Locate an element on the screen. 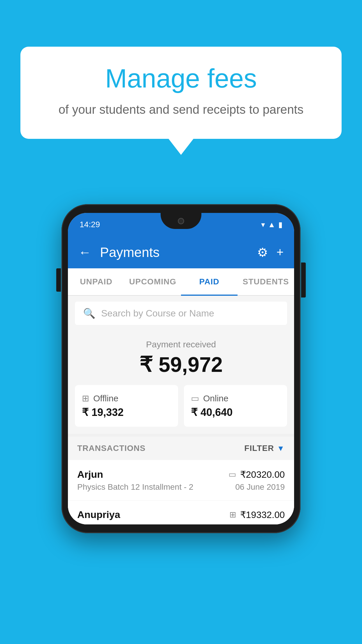  filter-label: FILTER is located at coordinates (259, 448).